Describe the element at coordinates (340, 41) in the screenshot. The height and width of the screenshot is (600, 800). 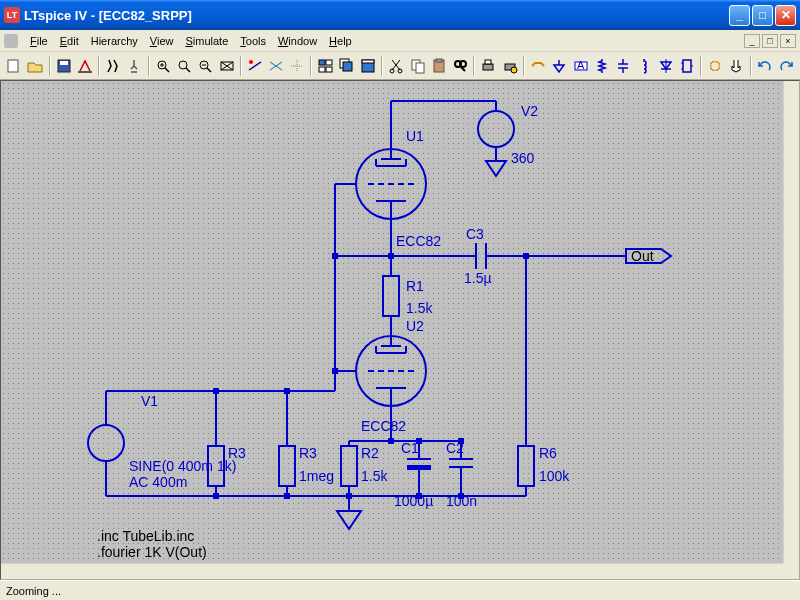
I see `menu-help: Help` at that location.